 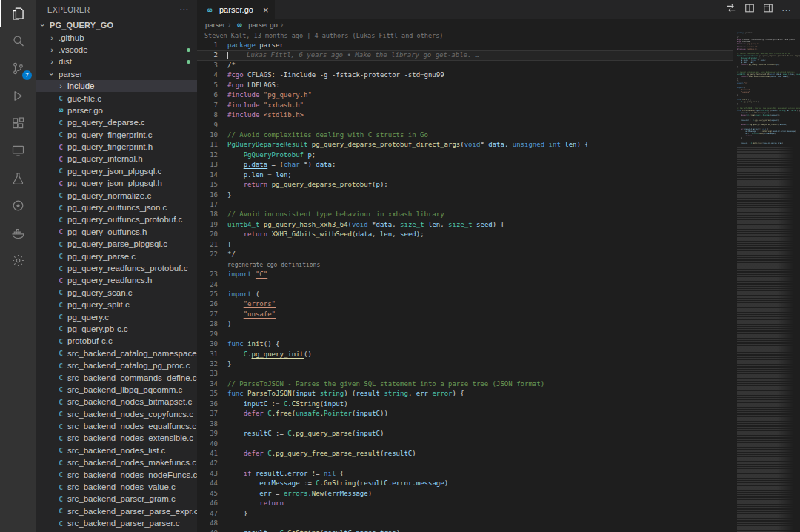 I want to click on breadcrumb-item-file: parser.go, so click(x=263, y=25).